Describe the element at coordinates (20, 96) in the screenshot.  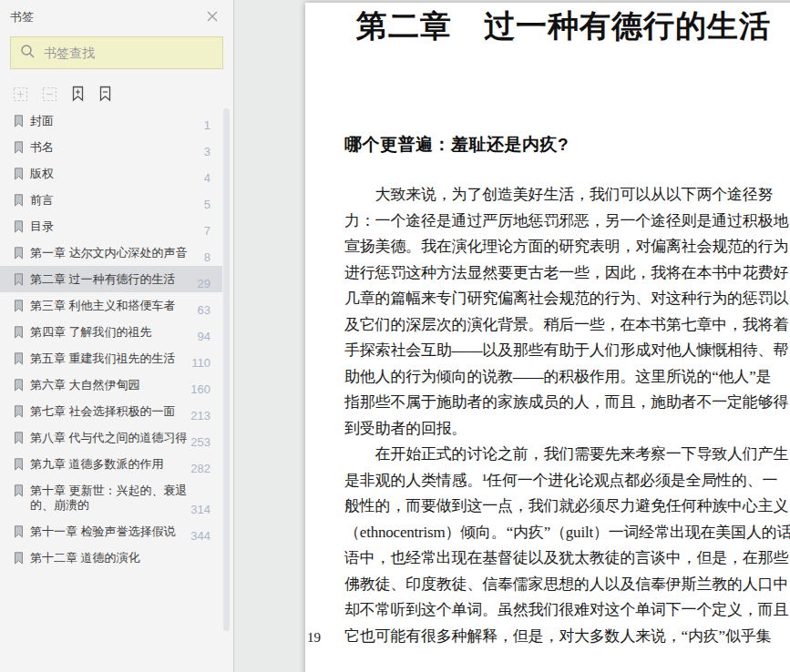
I see `expand-all-icon` at that location.